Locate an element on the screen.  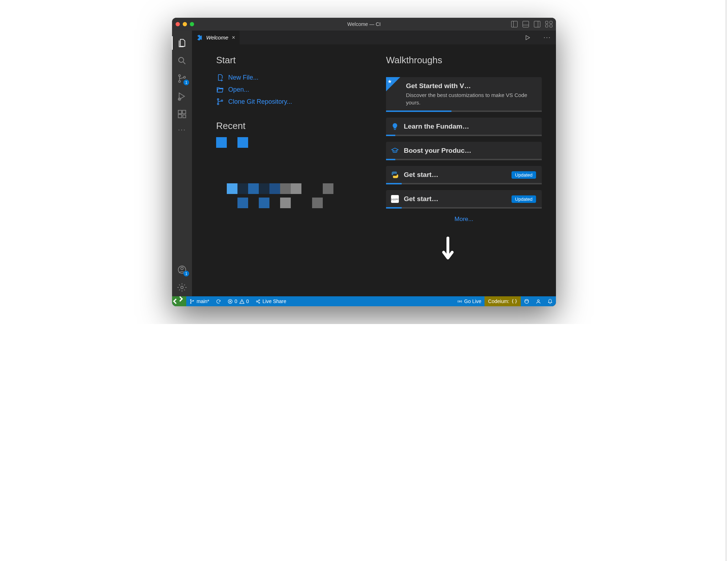
toggle-secondary-sidebar-icon is located at coordinates (537, 24).